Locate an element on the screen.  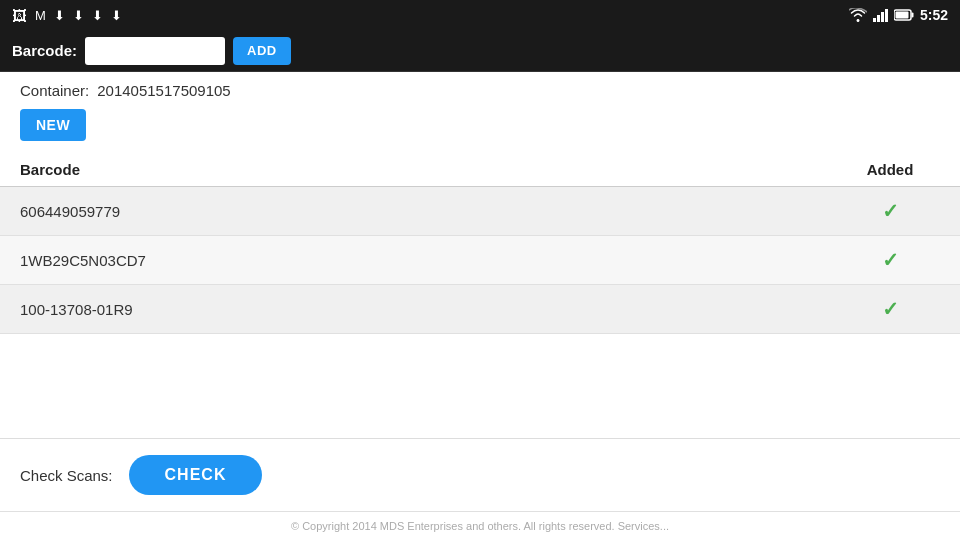
toolbar: Barcode: ADD is located at coordinates (480, 51).